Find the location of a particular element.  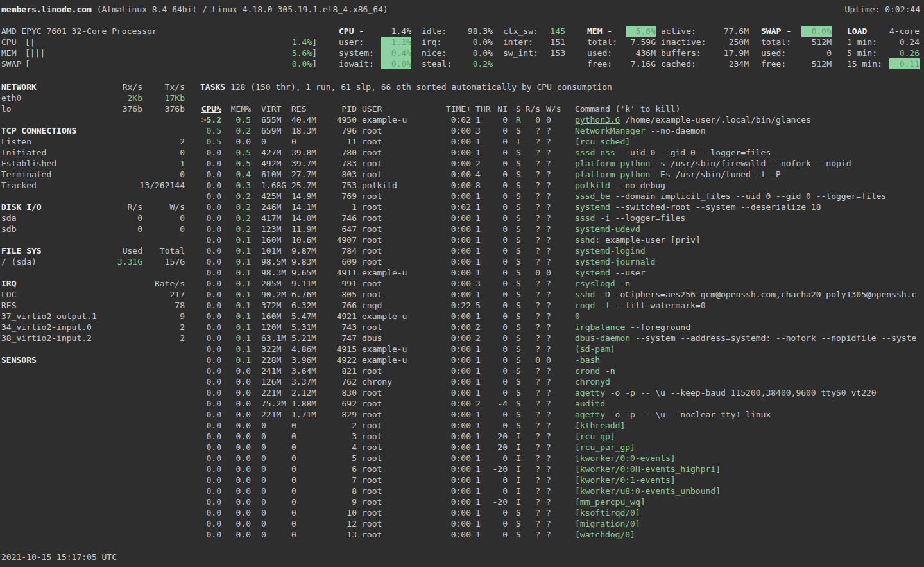

process-row: 0.0 0.1 205M 9.11M 991 root 0:00 3 0 S ?… is located at coordinates (562, 284).